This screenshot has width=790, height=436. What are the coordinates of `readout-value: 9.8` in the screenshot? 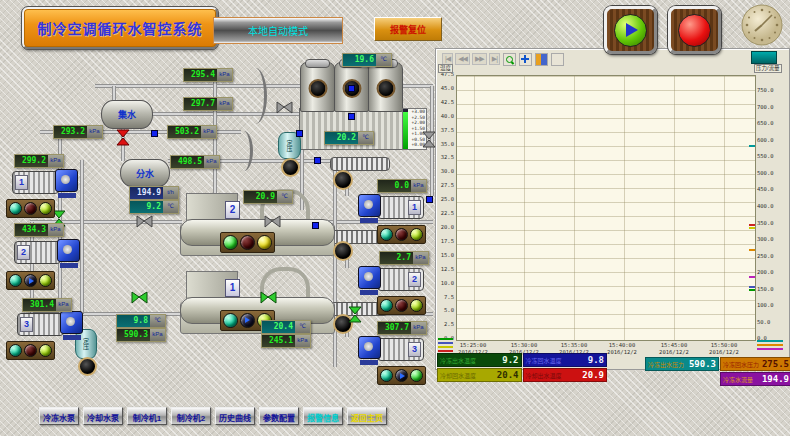 It's located at (596, 360).